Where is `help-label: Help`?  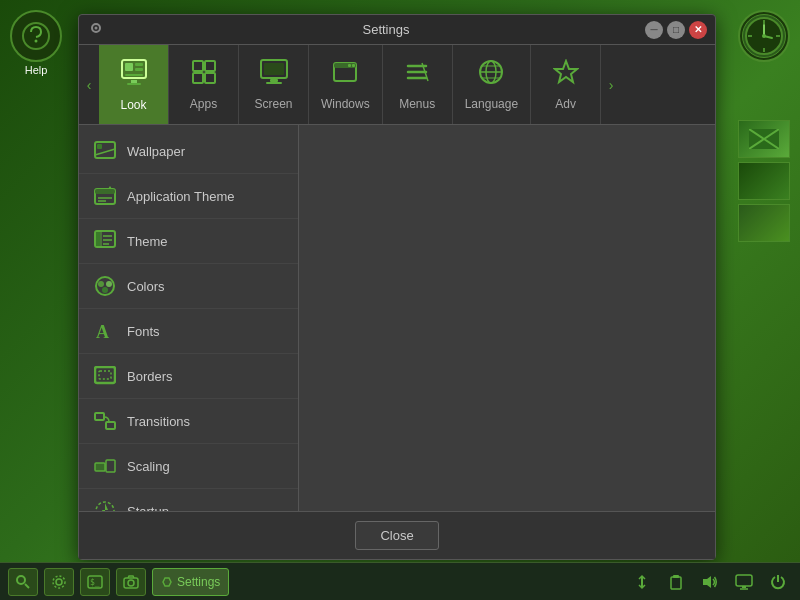 help-label: Help is located at coordinates (36, 70).